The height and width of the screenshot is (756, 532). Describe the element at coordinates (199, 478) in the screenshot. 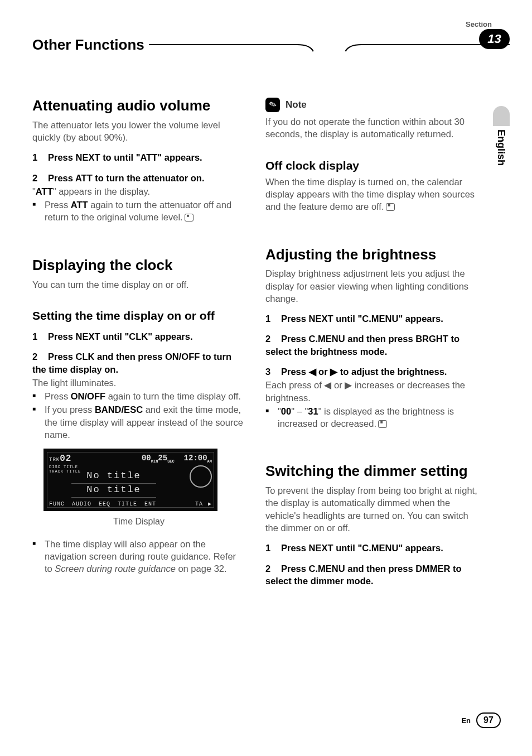

I see `lcd-disc-icon` at that location.